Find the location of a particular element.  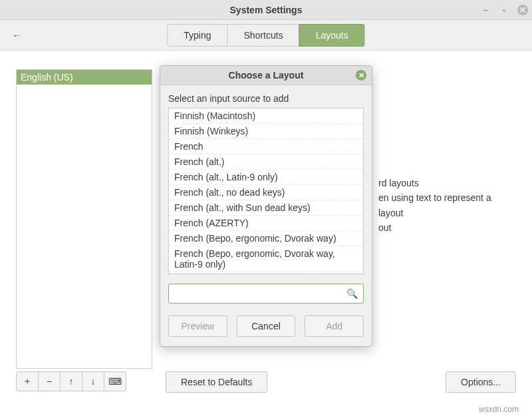

preview-button: Preview is located at coordinates (198, 326).